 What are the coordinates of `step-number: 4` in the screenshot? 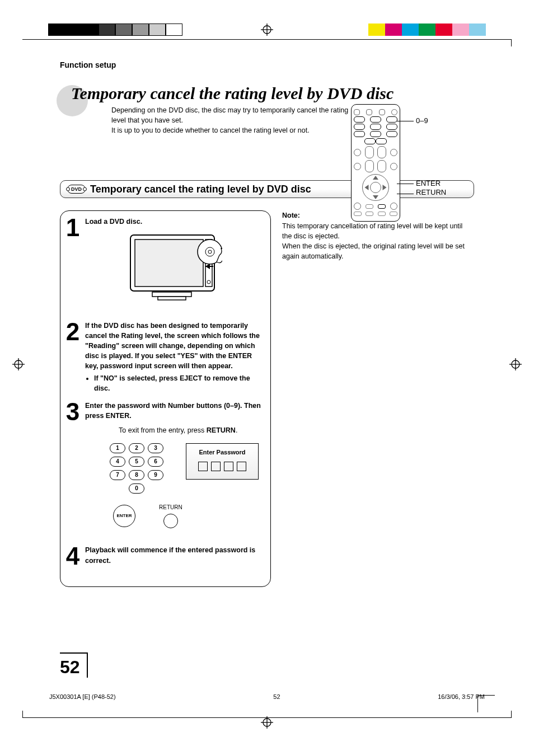 It's located at (73, 556).